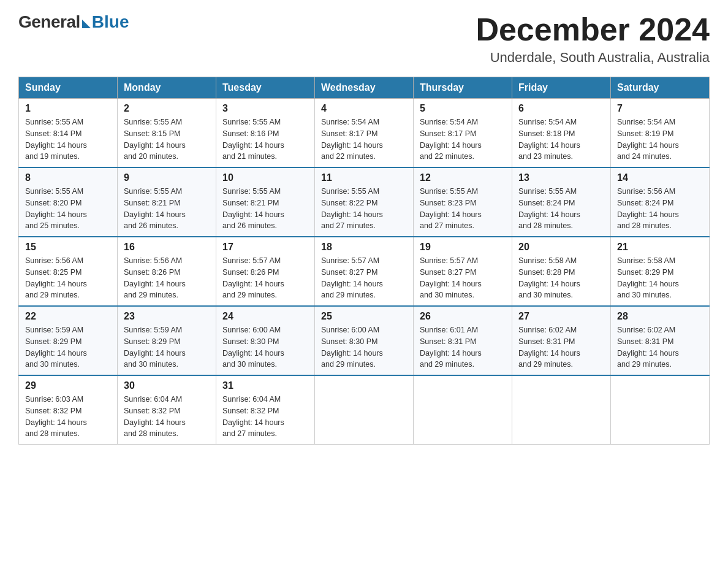 The width and height of the screenshot is (728, 563). Describe the element at coordinates (660, 109) in the screenshot. I see `day-number: 7` at that location.